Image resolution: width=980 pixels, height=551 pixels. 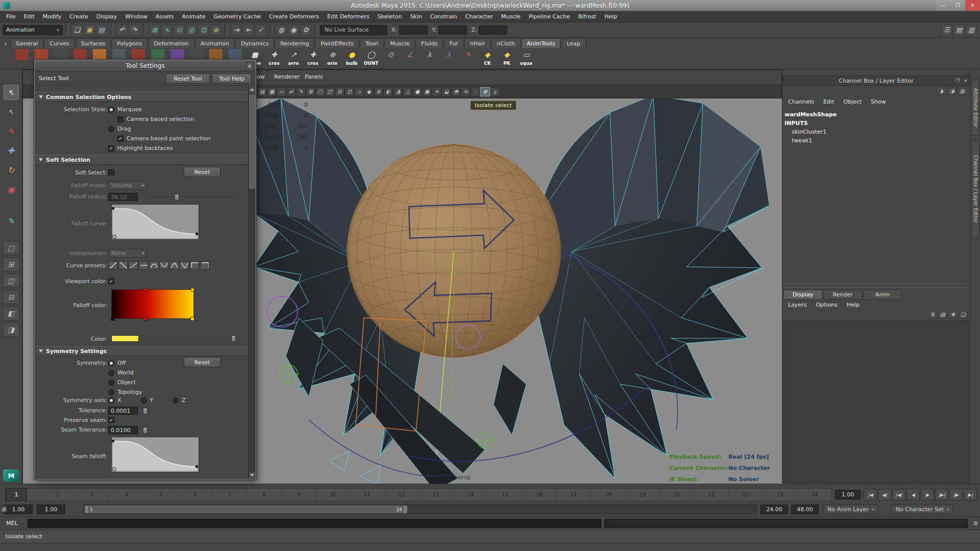 I want to click on ramp-marker-red, so click(x=145, y=290).